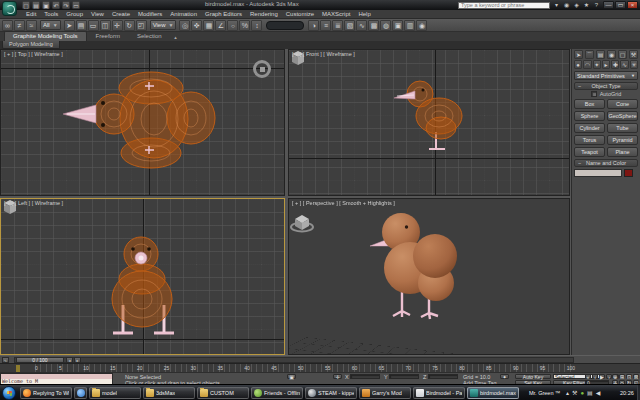 Image resolution: width=640 pixels, height=400 pixels. I want to click on rectangular-selection-region-icon: ▭, so click(94, 26).